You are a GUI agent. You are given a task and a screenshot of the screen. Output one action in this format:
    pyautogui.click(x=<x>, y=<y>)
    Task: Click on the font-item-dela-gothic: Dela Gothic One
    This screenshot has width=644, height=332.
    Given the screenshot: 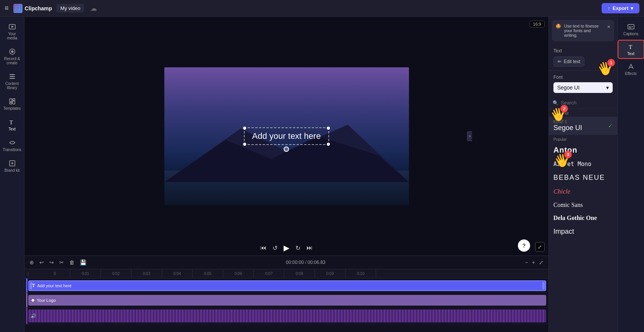 What is the action you would take?
    pyautogui.click(x=583, y=218)
    